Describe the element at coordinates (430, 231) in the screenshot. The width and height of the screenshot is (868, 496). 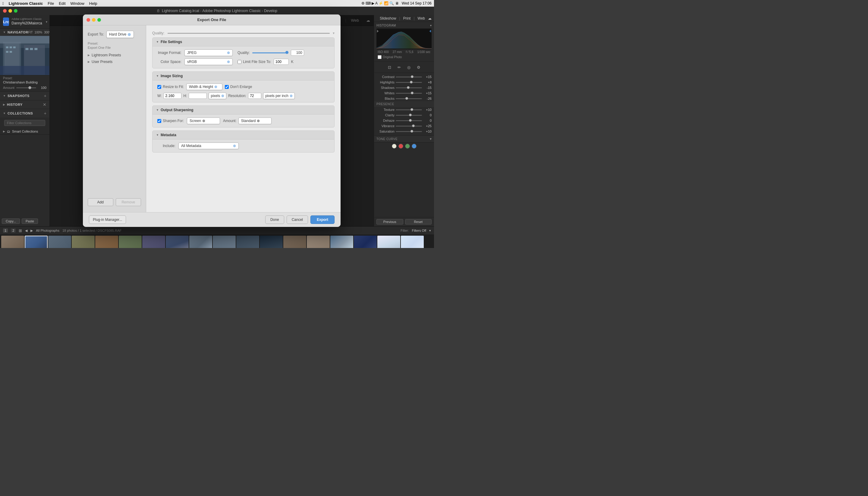
I see `filter-dropdown-icon: ▾` at that location.